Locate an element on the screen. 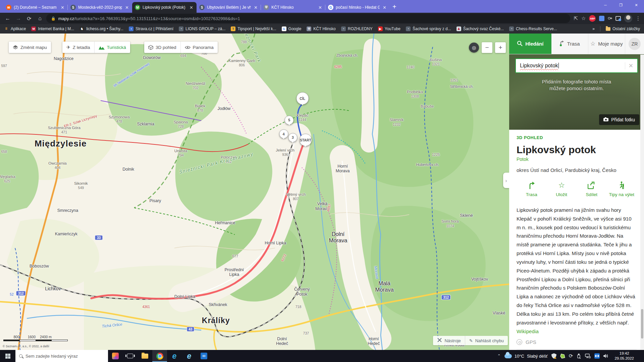 The image size is (644, 362). report-error-button: ✎ Nahlásit chybu is located at coordinates (486, 341).